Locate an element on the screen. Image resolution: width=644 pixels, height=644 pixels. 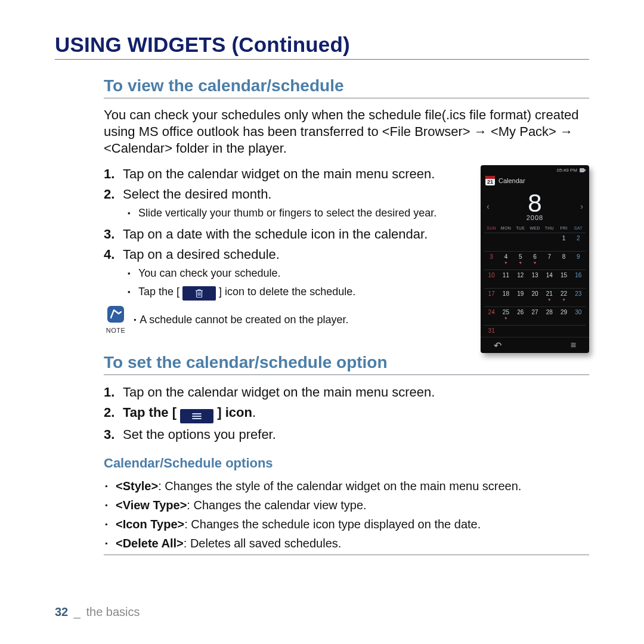
option-key: <View Type> is located at coordinates (151, 505).